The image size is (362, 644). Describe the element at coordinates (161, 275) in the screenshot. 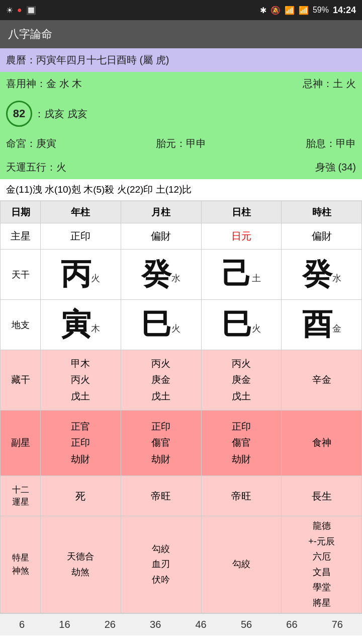

I see `tiangan-yue: 癸水` at that location.